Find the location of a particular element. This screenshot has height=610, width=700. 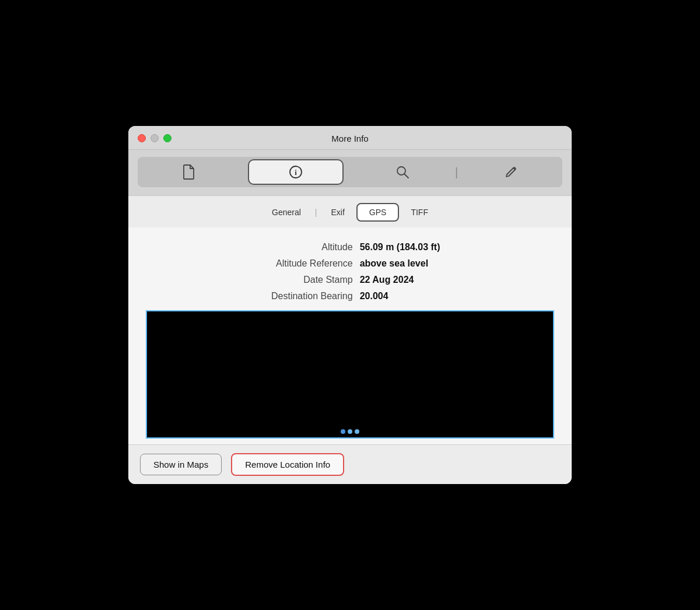

tab-gps: GPS is located at coordinates (378, 212).